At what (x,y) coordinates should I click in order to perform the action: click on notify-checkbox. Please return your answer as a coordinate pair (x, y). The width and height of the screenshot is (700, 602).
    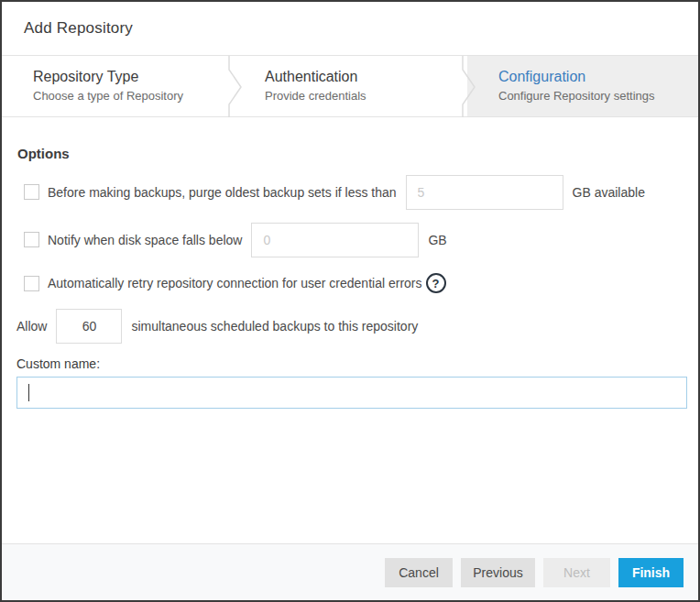
    Looking at the image, I should click on (31, 240).